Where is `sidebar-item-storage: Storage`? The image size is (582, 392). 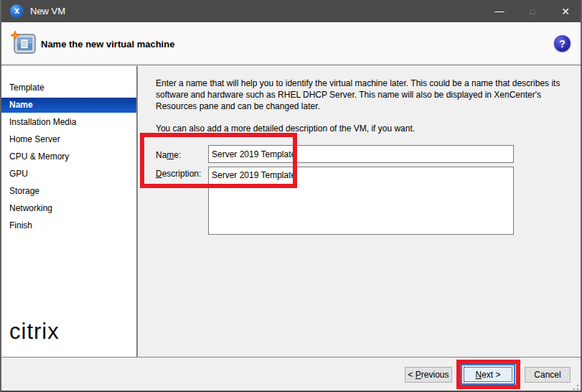
sidebar-item-storage: Storage is located at coordinates (69, 191).